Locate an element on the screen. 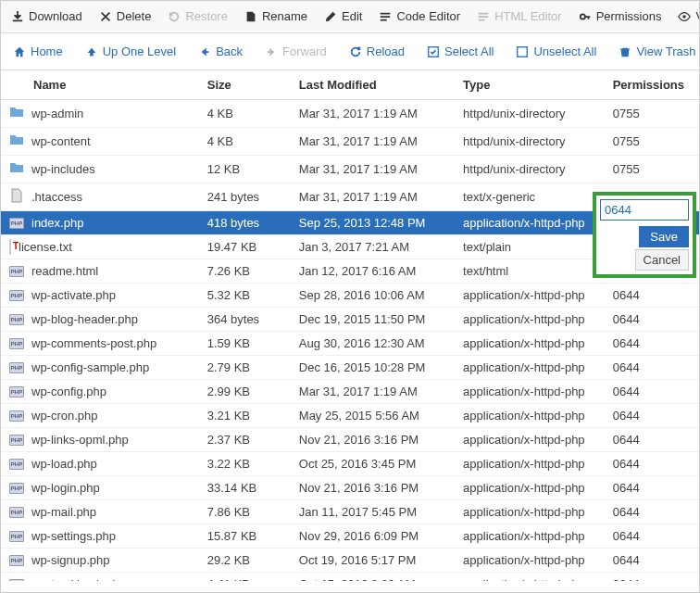  file-name: wp-settings.php is located at coordinates (74, 536).